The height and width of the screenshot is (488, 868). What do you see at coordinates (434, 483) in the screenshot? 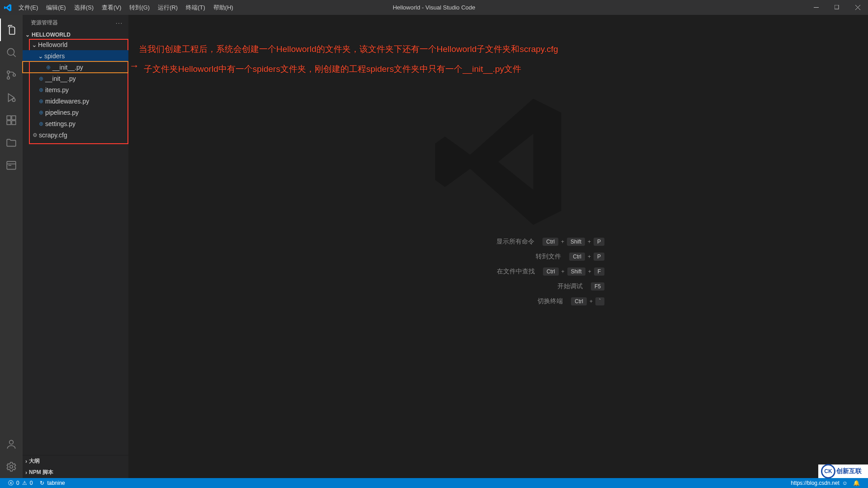
I see `status-bar: ⓧ0 ⚠0 ↻tabnine https://blog.csdn.net ☺ 🔔` at bounding box center [434, 483].